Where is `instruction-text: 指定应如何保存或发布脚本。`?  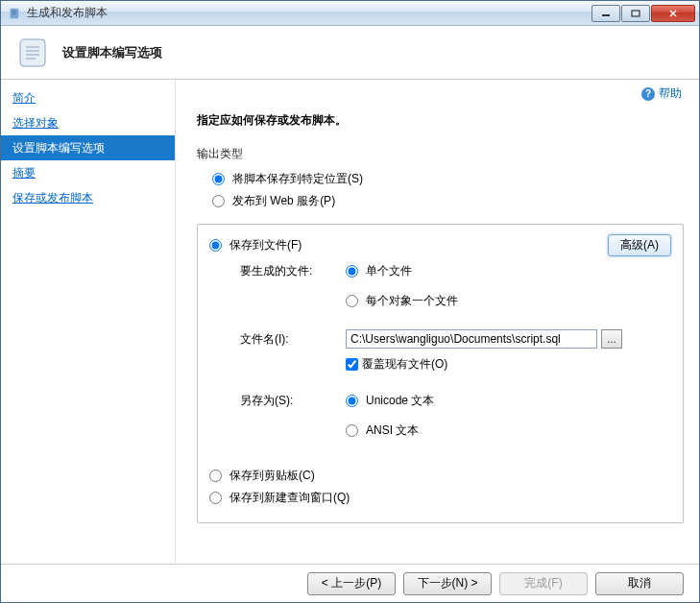 instruction-text: 指定应如何保存或发布脚本。 is located at coordinates (440, 121).